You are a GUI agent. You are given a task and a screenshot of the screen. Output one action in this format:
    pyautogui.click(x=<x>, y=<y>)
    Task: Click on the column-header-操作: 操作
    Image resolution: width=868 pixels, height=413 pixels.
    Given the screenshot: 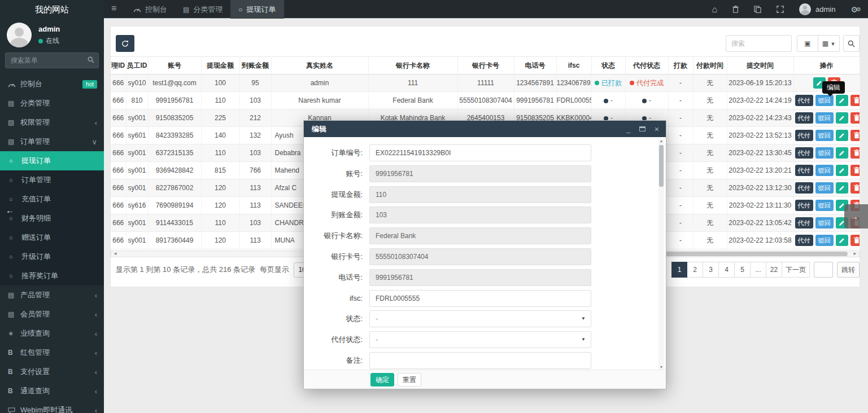 What is the action you would take?
    pyautogui.click(x=827, y=65)
    